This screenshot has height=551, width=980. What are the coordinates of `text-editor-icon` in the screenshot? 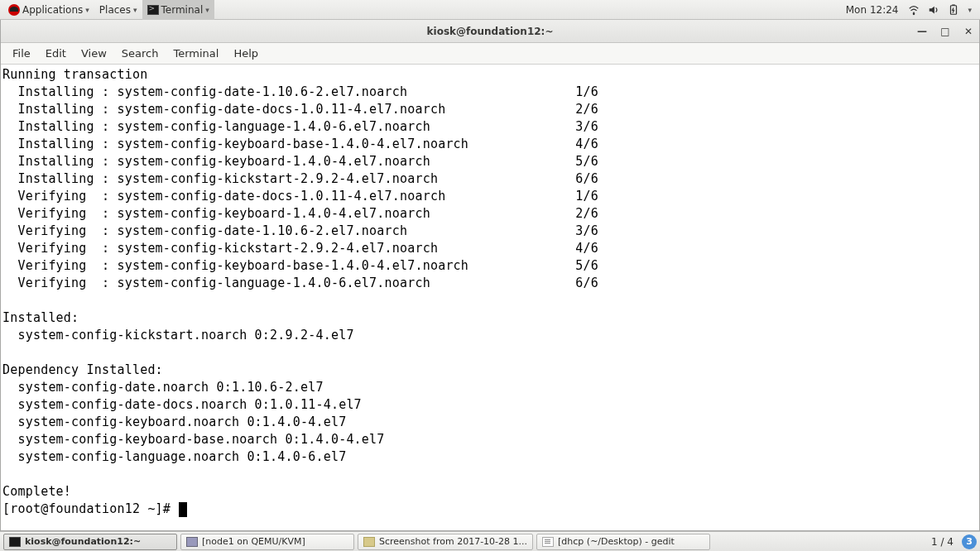 It's located at (548, 542).